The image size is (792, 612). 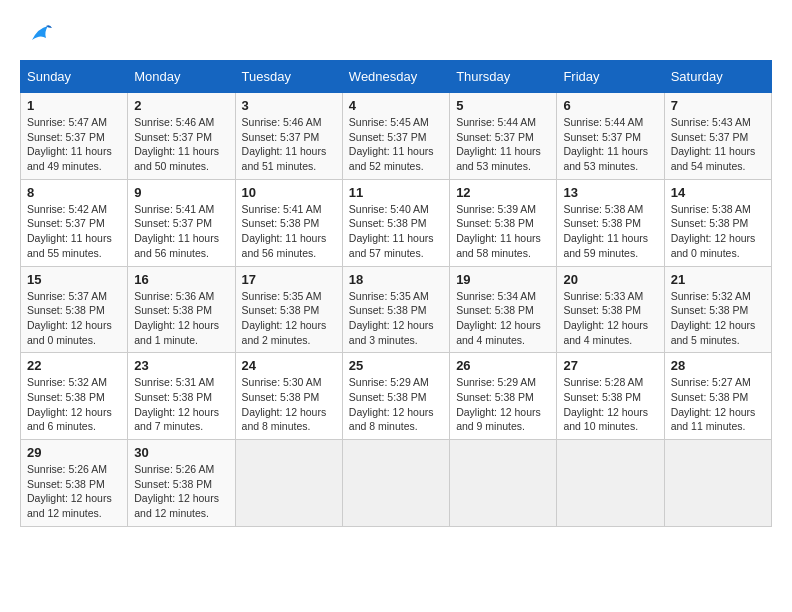 What do you see at coordinates (182, 136) in the screenshot?
I see `calendar-day-cell: 2 Sunrise: 5:46 AM Sunset: 5:37 PM Dayli…` at bounding box center [182, 136].